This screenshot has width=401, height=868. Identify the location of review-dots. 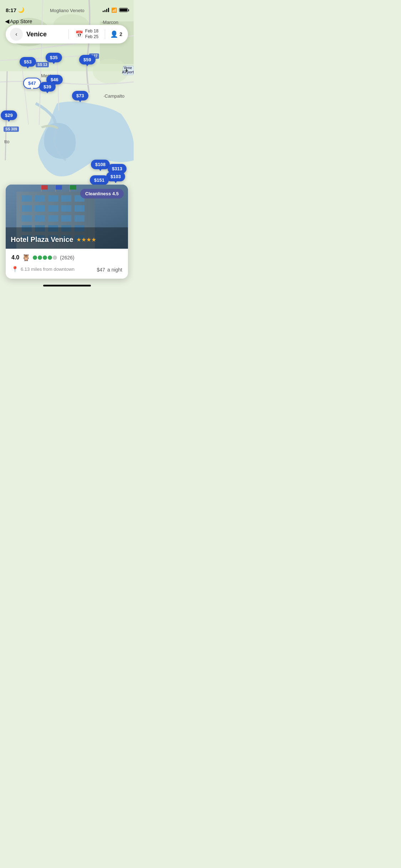
(45, 258).